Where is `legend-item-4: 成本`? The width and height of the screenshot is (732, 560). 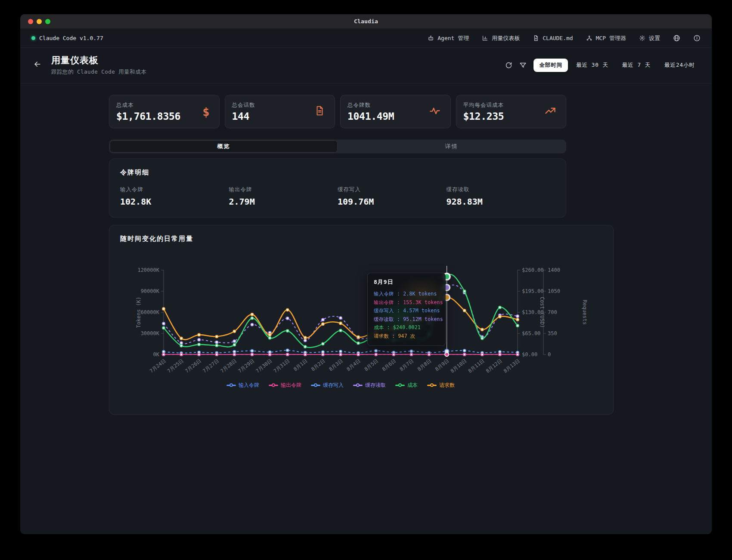 legend-item-4: 成本 is located at coordinates (406, 385).